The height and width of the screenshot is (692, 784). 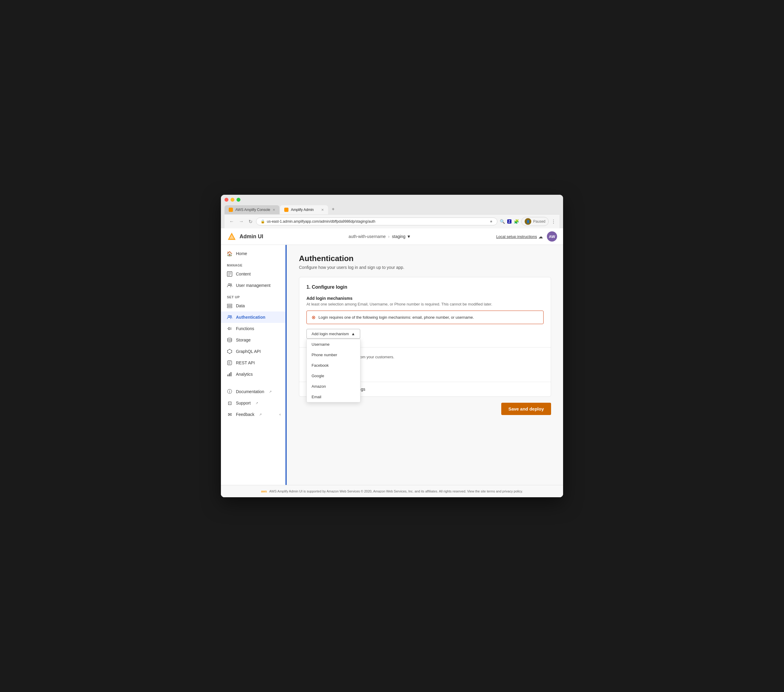 I want to click on error-circle-icon: ⊗, so click(x=313, y=317).